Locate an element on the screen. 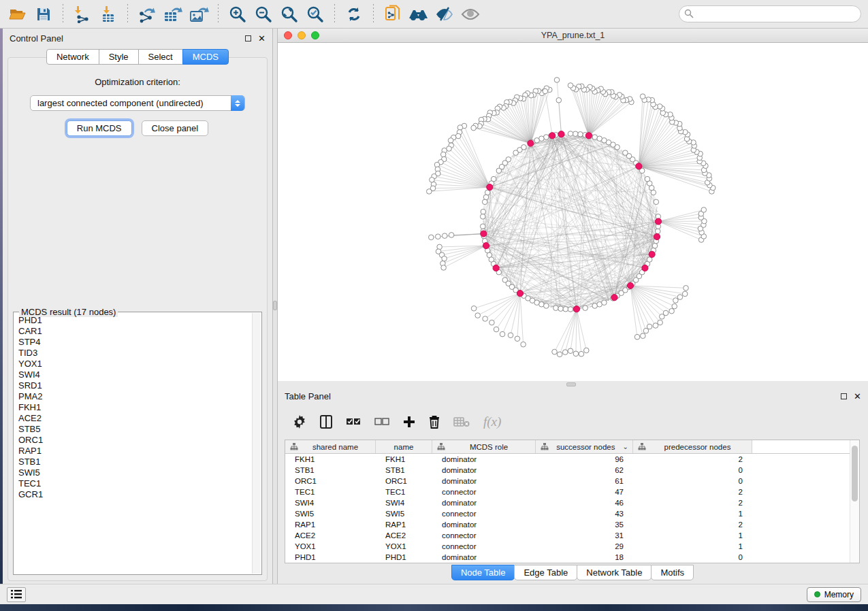  horizontal-splitter is located at coordinates (573, 384).